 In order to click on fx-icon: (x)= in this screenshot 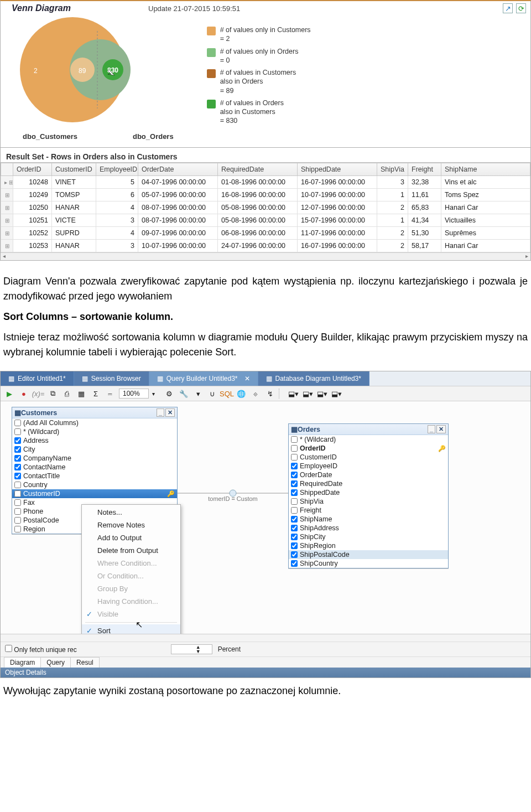, I will do `click(38, 394)`.